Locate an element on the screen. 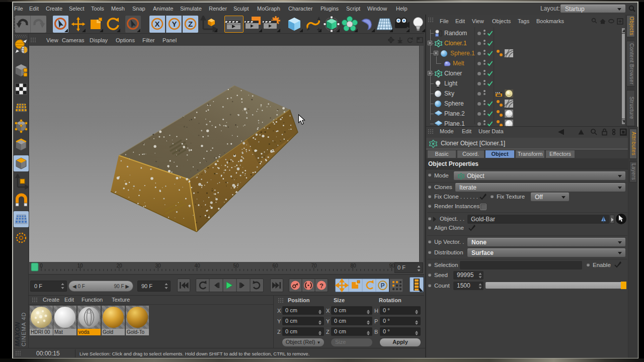 This screenshot has height=362, width=644. svg-text: 80 is located at coordinates (353, 265).